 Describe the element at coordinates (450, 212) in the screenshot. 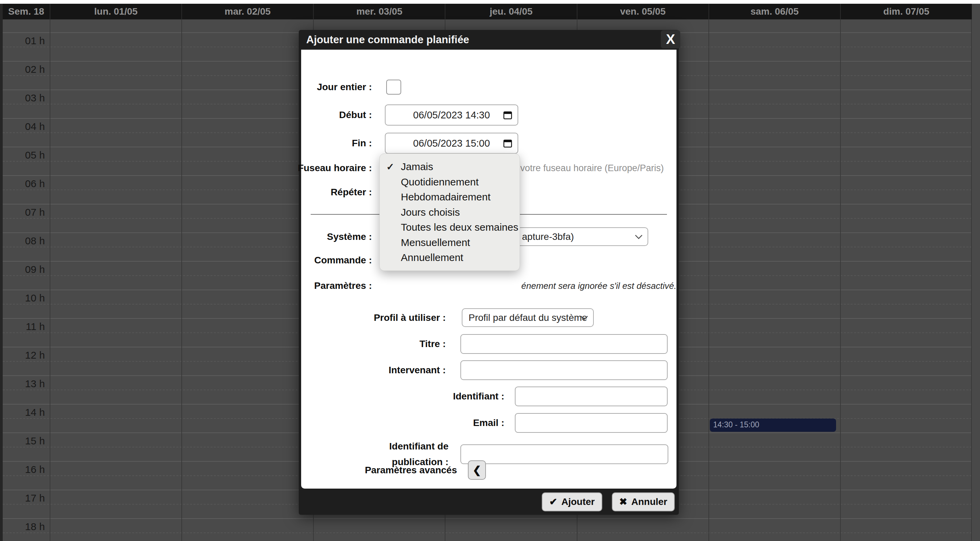

I see `repeat-option-jours-choisis: Jours choisis` at that location.